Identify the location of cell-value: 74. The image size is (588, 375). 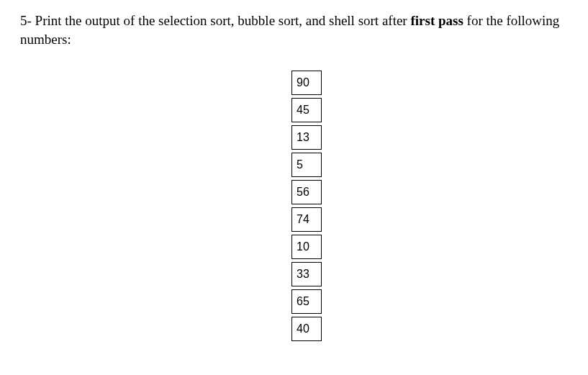
(303, 220).